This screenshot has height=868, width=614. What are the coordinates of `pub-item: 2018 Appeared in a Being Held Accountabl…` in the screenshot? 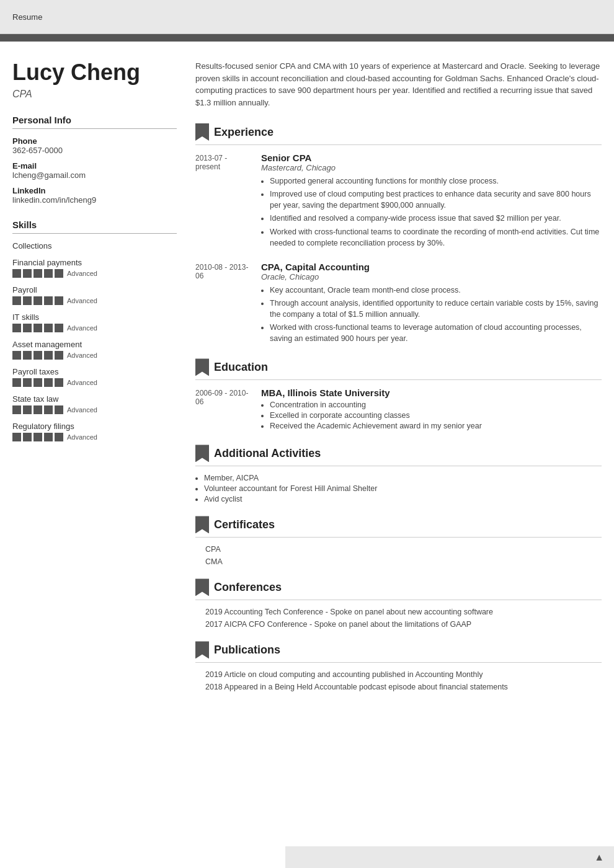 It's located at (403, 687).